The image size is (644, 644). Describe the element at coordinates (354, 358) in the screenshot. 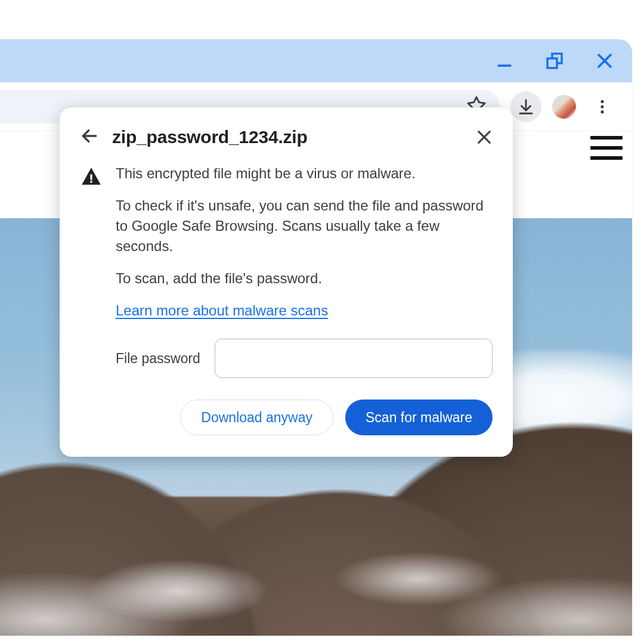

I see `file-password-input` at that location.